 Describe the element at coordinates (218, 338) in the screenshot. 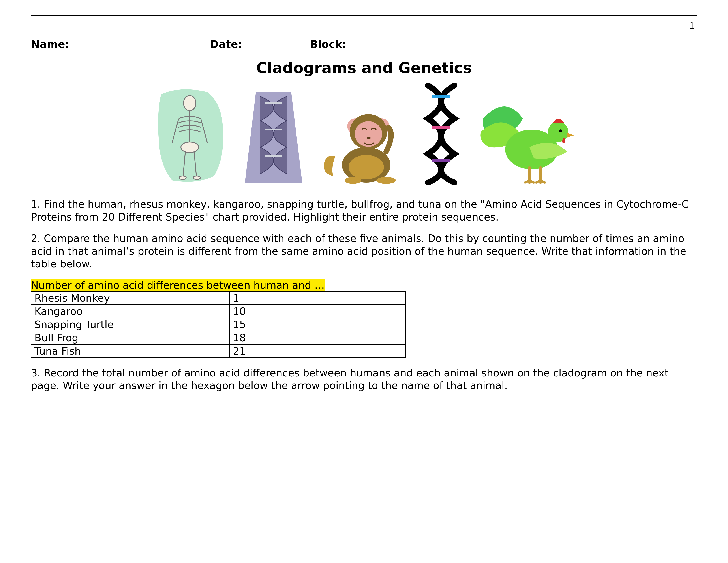

I see `table-row: Bull Frog 18` at that location.